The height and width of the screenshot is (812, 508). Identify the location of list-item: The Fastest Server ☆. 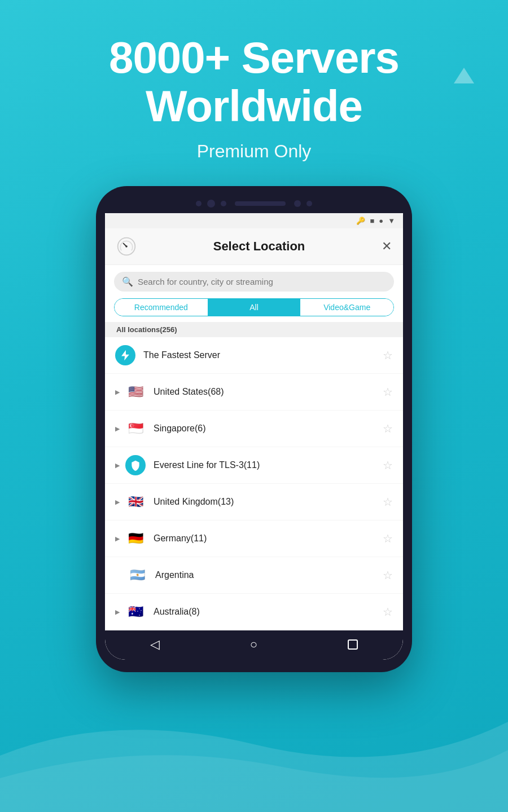
(254, 355).